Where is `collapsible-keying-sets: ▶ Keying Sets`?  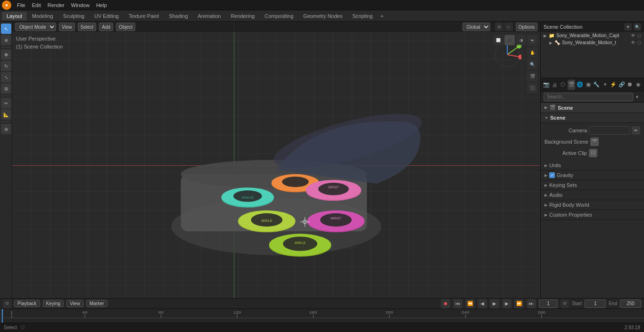
collapsible-keying-sets: ▶ Keying Sets is located at coordinates (592, 186).